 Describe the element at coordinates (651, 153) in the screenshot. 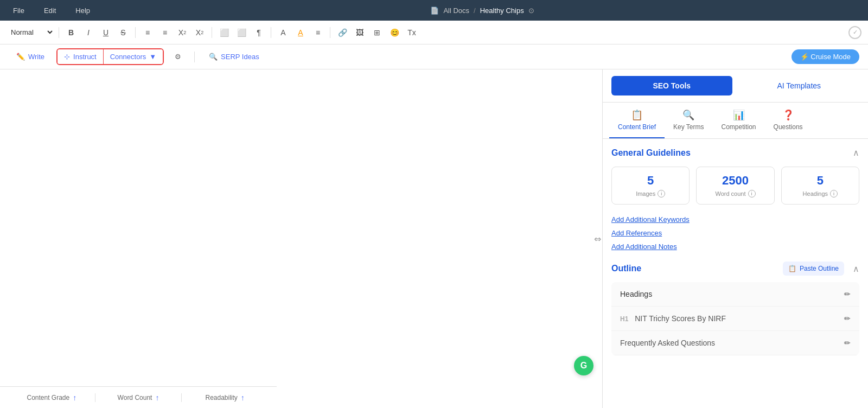

I see `general-guidelines-title: General Guidelines` at that location.